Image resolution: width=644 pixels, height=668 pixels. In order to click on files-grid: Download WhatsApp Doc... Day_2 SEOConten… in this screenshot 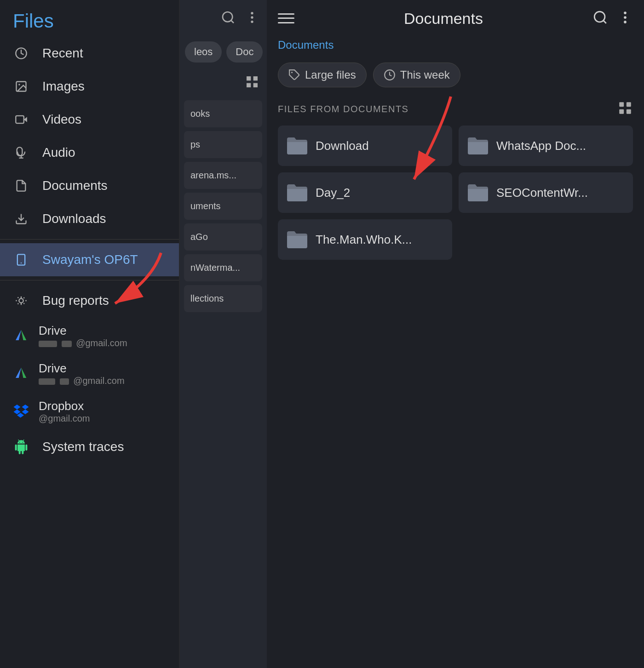, I will do `click(455, 193)`.